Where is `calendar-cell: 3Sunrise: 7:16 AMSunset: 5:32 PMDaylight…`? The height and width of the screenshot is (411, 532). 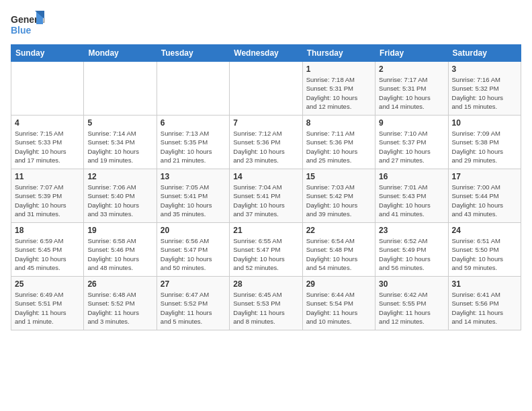 calendar-cell: 3Sunrise: 7:16 AMSunset: 5:32 PMDaylight… is located at coordinates (484, 89).